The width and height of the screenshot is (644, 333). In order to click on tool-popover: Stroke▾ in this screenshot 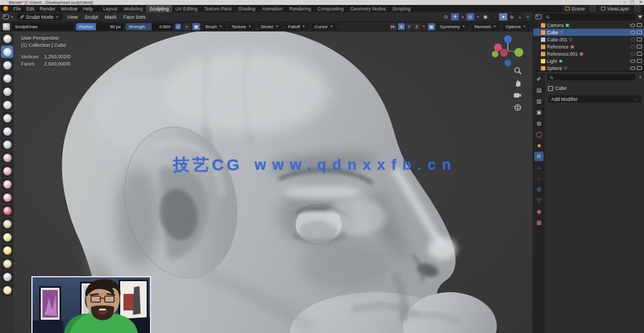, I will do `click(270, 26)`.